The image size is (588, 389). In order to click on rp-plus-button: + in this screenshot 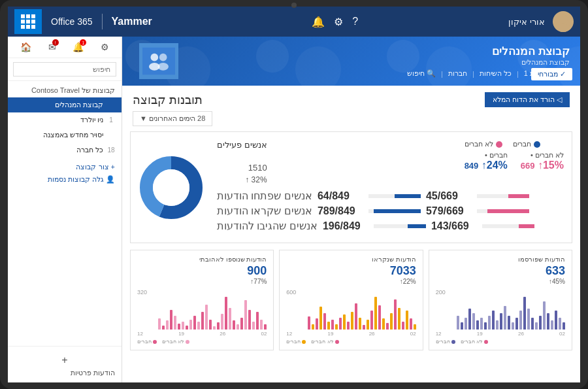, I will do `click(65, 360)`.